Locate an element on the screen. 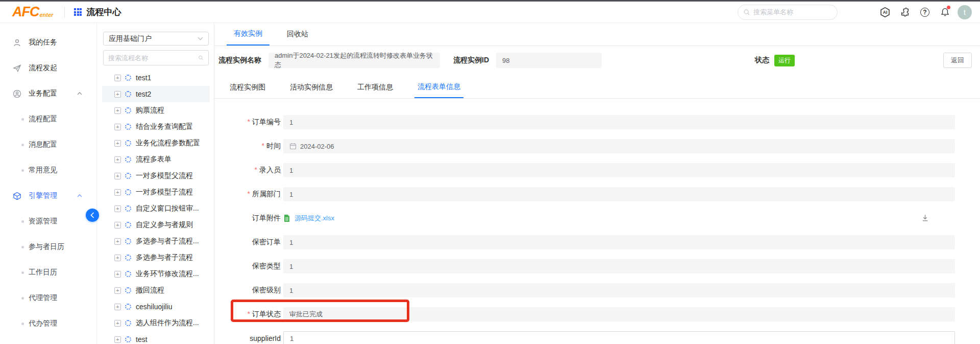 This screenshot has height=344, width=980. ai-assistant-icon: AI is located at coordinates (885, 12).